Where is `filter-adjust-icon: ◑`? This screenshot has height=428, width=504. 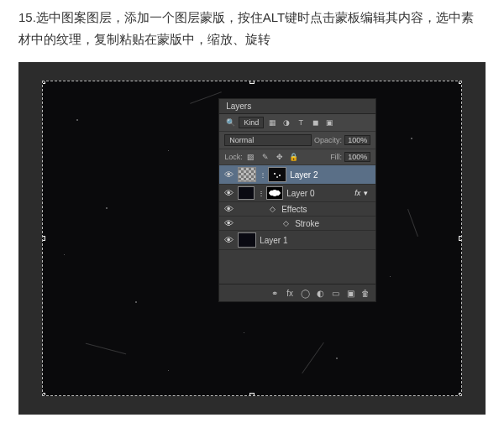 filter-adjust-icon: ◑ is located at coordinates (286, 123).